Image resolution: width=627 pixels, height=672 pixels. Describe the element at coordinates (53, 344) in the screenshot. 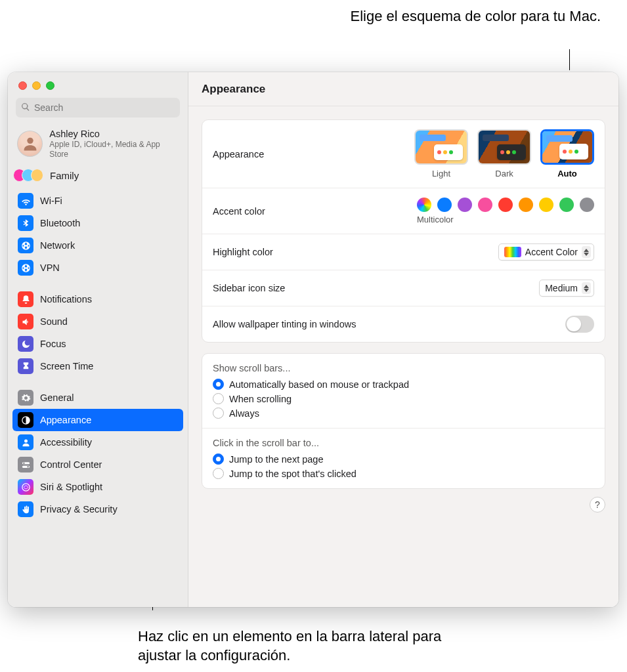

I see `sidebar-item-label: Focus` at that location.